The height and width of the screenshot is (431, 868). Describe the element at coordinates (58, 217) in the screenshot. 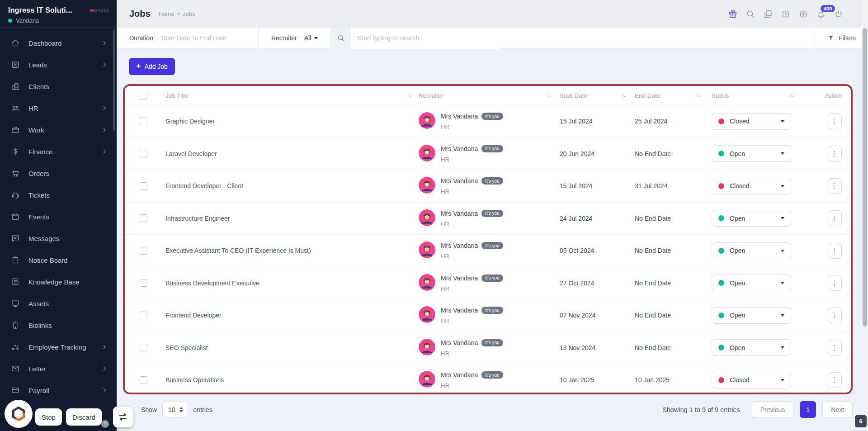

I see `sidebar-item-events: Events` at that location.